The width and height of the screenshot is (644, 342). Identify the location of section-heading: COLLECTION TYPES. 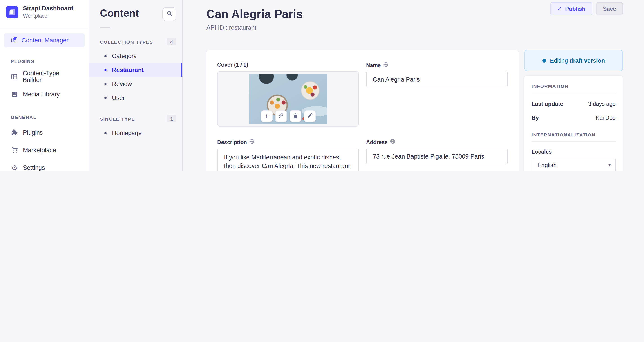
(126, 42).